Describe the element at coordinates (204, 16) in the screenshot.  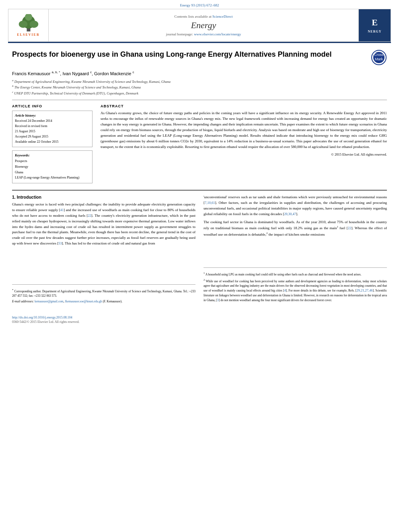
I see `sciencedirect-line: Contents lists available at ScienceDirec…` at that location.